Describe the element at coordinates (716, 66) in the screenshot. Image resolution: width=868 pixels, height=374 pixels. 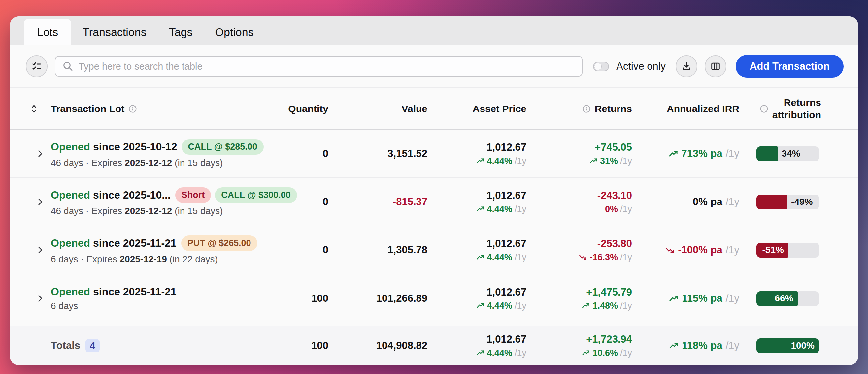
I see `columns-button` at that location.